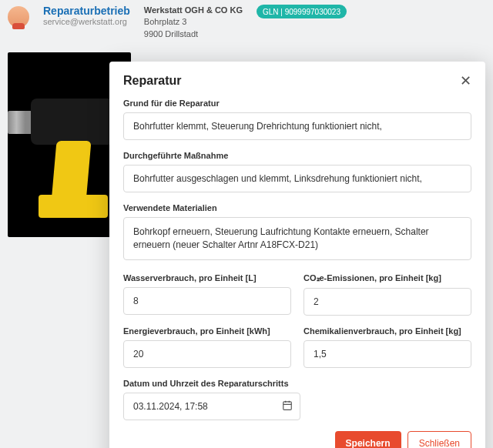  Describe the element at coordinates (297, 208) in the screenshot. I see `materials-label: Verwendete Materialien` at that location.